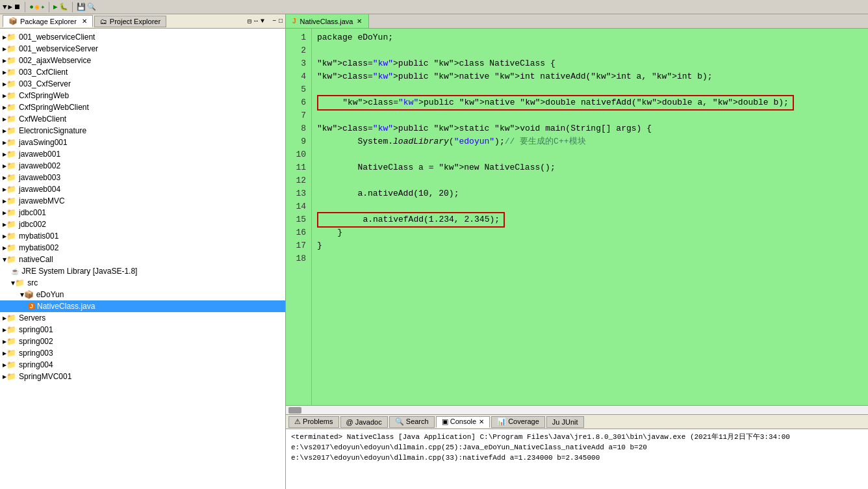  What do you see at coordinates (5, 7) in the screenshot?
I see `toolbar-icon-1: ▼` at bounding box center [5, 7].